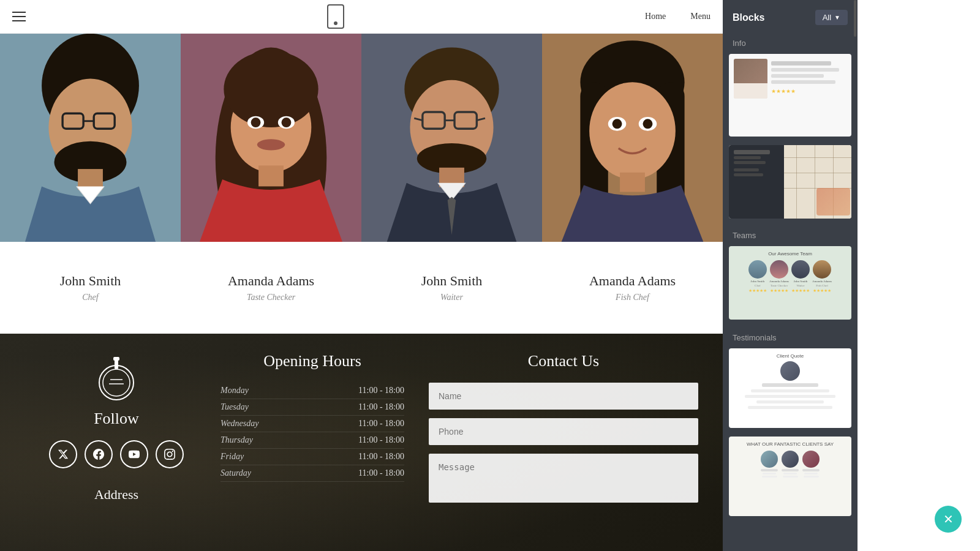 The width and height of the screenshot is (980, 551). Describe the element at coordinates (116, 419) in the screenshot. I see `follow-heading: Follow` at that location.